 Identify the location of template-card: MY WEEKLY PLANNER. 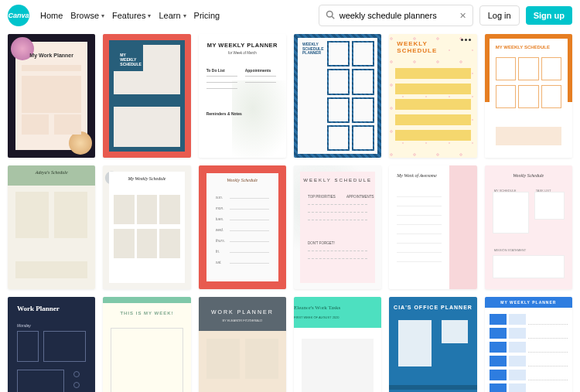
(529, 345).